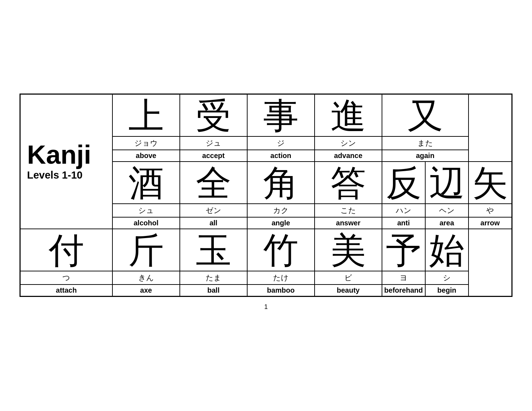 This screenshot has width=532, height=411. What do you see at coordinates (214, 128) in the screenshot?
I see `kanji-cell-accept: 受 ジュ accept` at bounding box center [214, 128].